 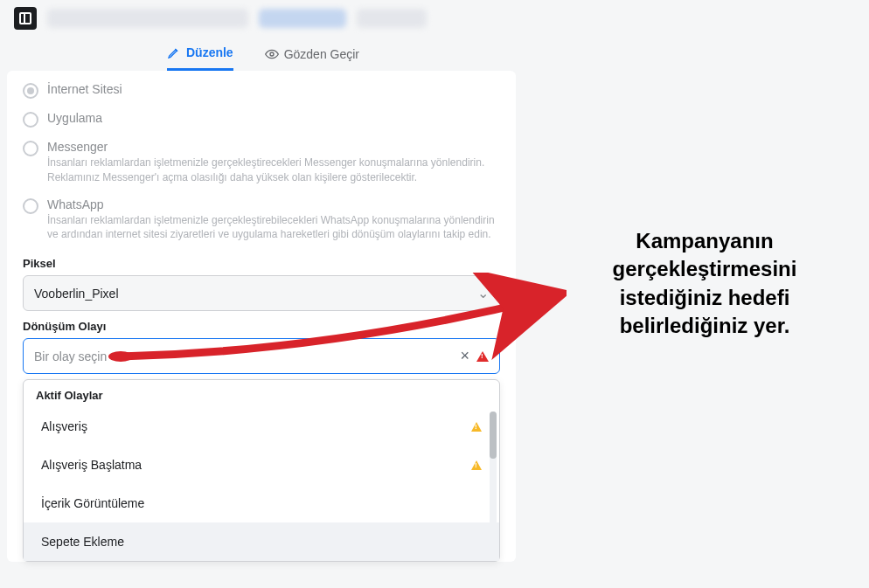 I want to click on dropdown-header: Aktif Olaylar, so click(x=261, y=393).